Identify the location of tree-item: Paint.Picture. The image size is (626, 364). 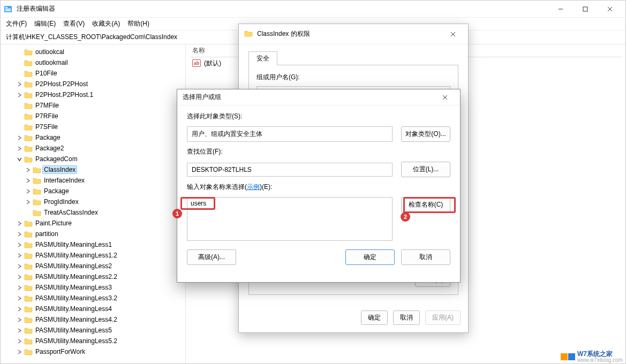
(93, 223).